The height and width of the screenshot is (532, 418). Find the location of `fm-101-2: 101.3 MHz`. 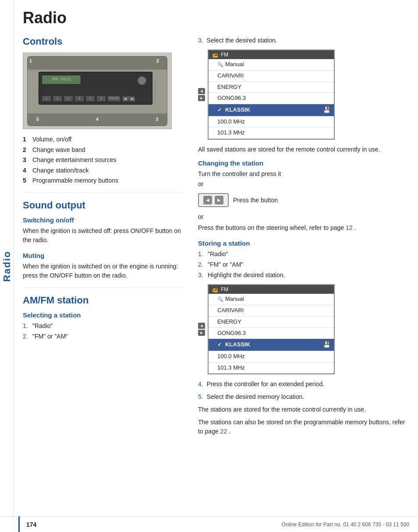

fm-101-2: 101.3 MHz is located at coordinates (231, 368).